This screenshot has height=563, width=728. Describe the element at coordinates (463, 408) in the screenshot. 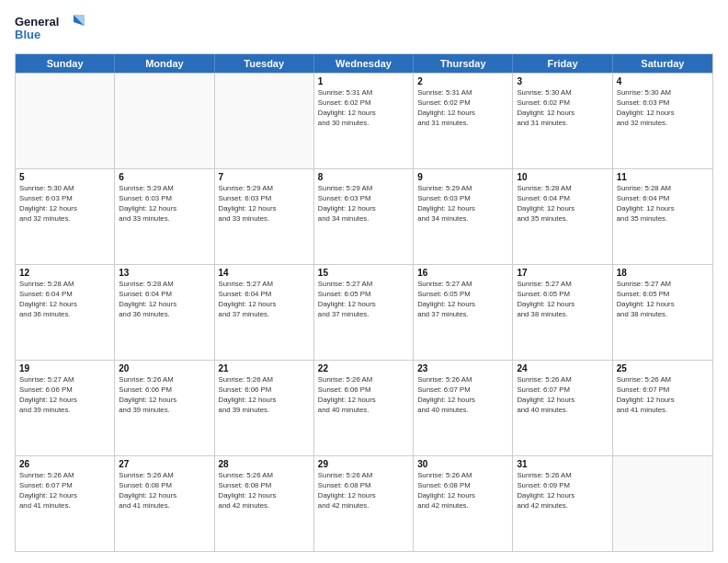

I see `calendar-cell: 23Sunrise: 5:26 AMSunset: 6:07 PMDayligh…` at that location.